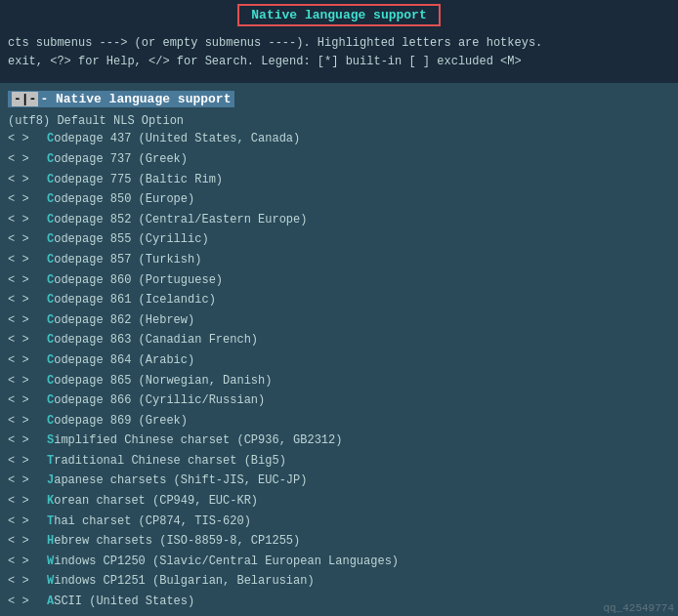 The height and width of the screenshot is (616, 678). I want to click on item-hotkey-letter: N, so click(51, 615).